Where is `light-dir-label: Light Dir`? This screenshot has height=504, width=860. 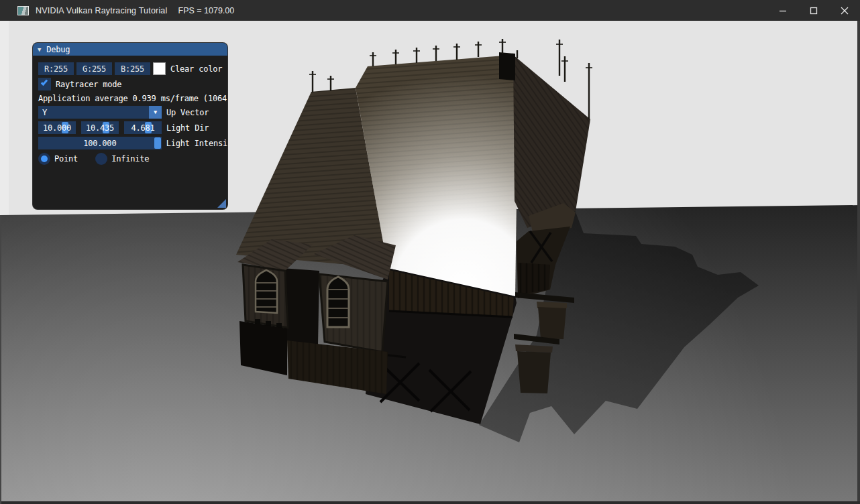 light-dir-label: Light Dir is located at coordinates (188, 128).